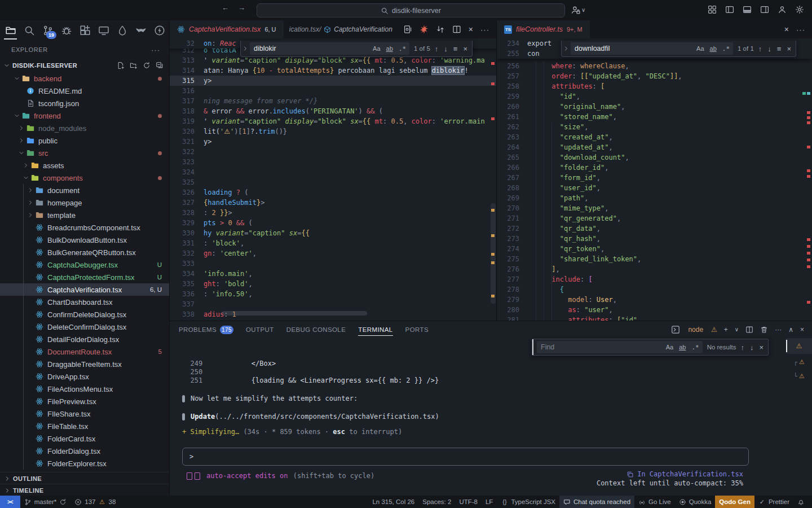 The image size is (812, 508). Describe the element at coordinates (787, 29) in the screenshot. I see `close-editor-icon: ×` at that location.